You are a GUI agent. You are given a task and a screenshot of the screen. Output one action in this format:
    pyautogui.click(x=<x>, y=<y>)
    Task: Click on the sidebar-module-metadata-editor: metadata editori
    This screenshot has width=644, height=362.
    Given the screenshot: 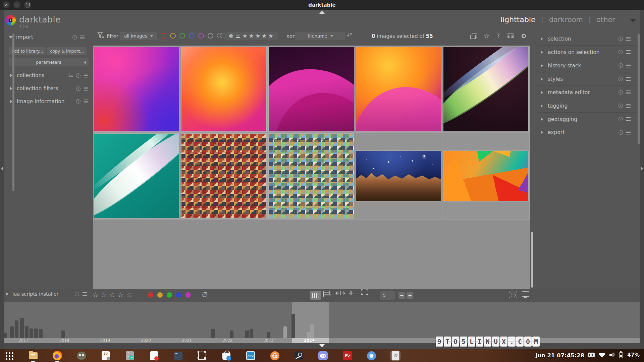 What is the action you would take?
    pyautogui.click(x=587, y=92)
    